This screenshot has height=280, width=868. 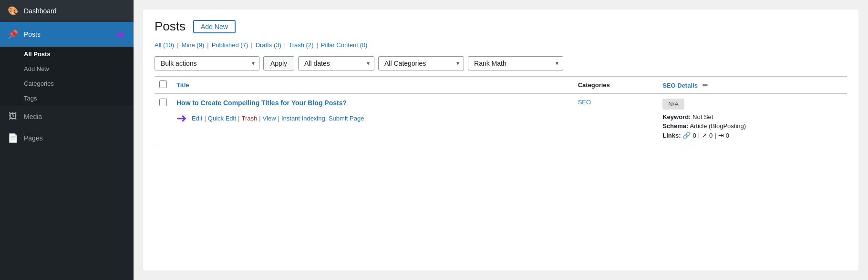 I want to click on seo-column-header: SEO Details ✏, so click(x=753, y=85).